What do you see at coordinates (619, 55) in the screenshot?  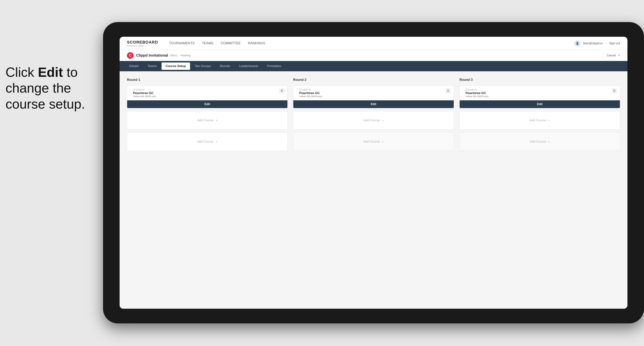 I see `cancel-x-icon: ✕` at bounding box center [619, 55].